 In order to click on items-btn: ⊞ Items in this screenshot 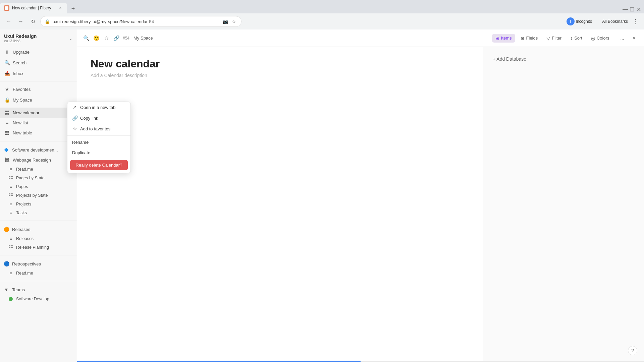, I will do `click(504, 38)`.